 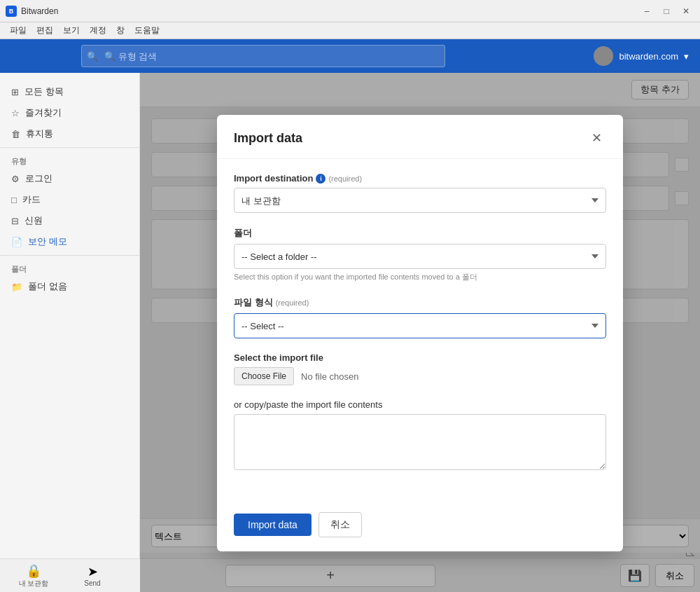 What do you see at coordinates (350, 56) in the screenshot?
I see `app-header: 🔍 bitwarden.com ▾` at bounding box center [350, 56].